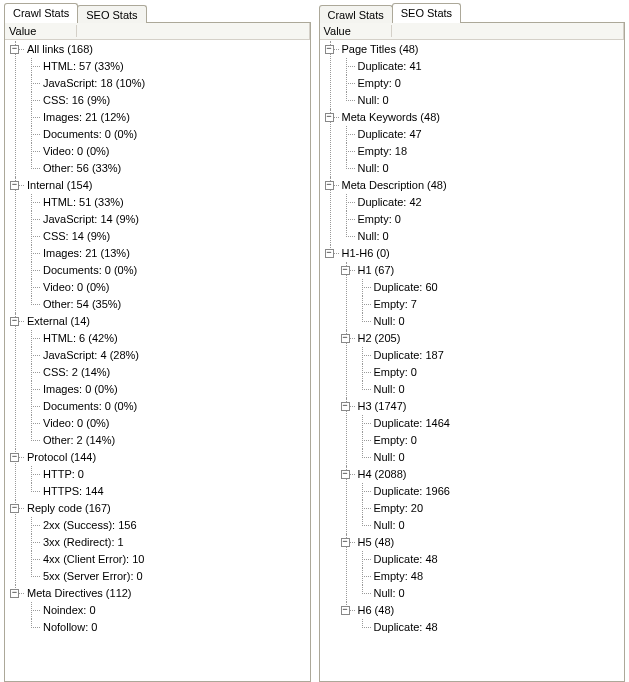  I want to click on tree-node: H4 (2088)Duplicate: 1966Empty: 20Null: 0, so click(482, 500).